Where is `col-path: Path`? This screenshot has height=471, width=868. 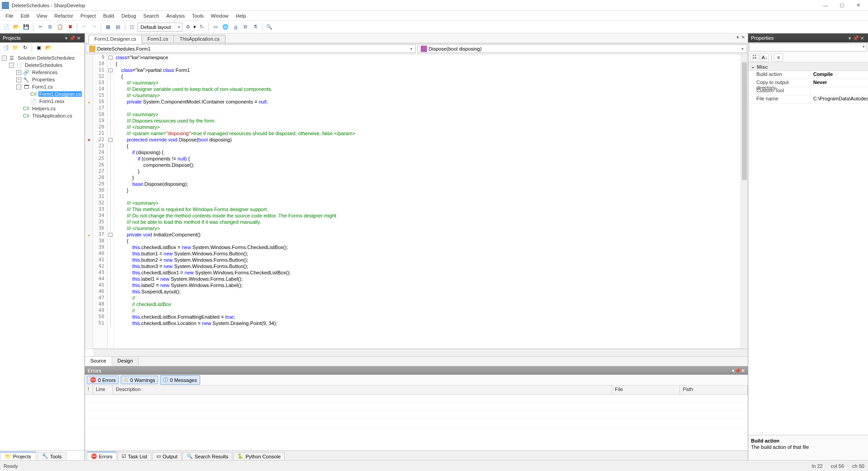 col-path: Path is located at coordinates (714, 390).